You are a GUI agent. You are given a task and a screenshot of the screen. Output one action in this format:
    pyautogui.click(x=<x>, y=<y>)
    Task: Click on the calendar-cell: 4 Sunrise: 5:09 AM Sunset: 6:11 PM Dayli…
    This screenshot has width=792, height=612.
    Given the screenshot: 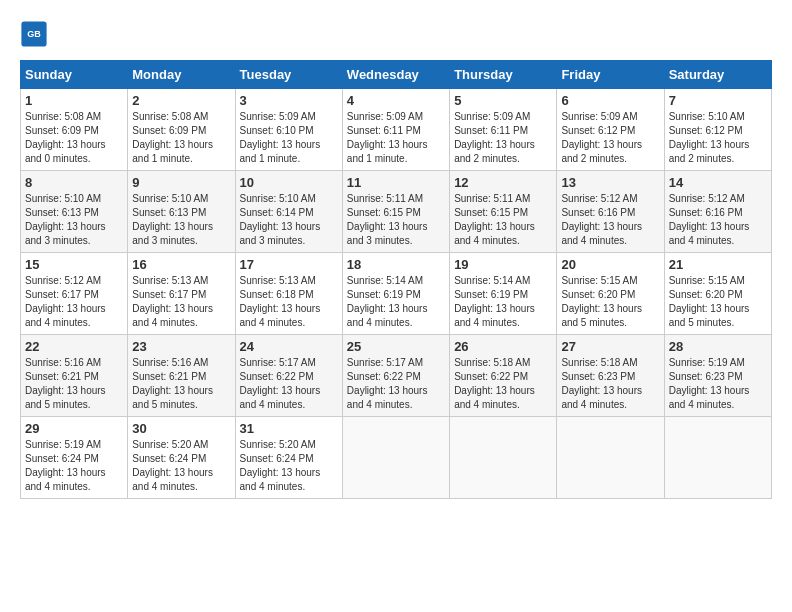 What is the action you would take?
    pyautogui.click(x=396, y=130)
    